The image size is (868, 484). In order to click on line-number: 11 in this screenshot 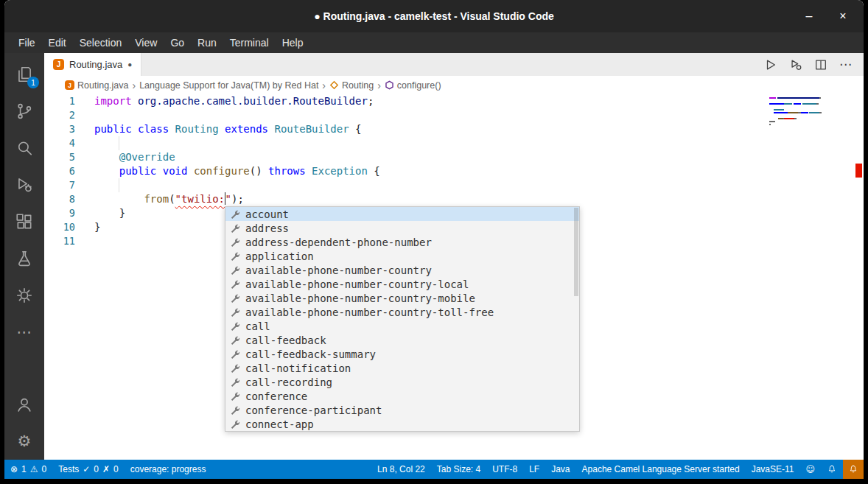, I will do `click(69, 242)`.